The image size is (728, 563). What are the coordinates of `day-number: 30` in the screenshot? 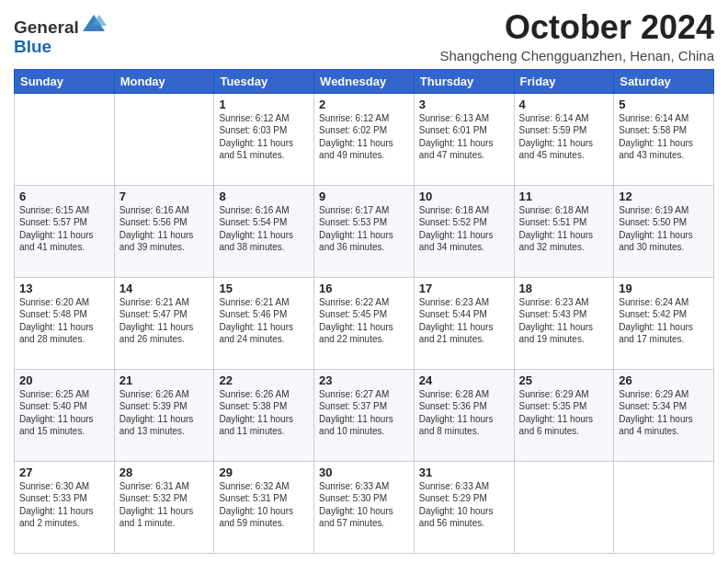 It's located at (364, 473).